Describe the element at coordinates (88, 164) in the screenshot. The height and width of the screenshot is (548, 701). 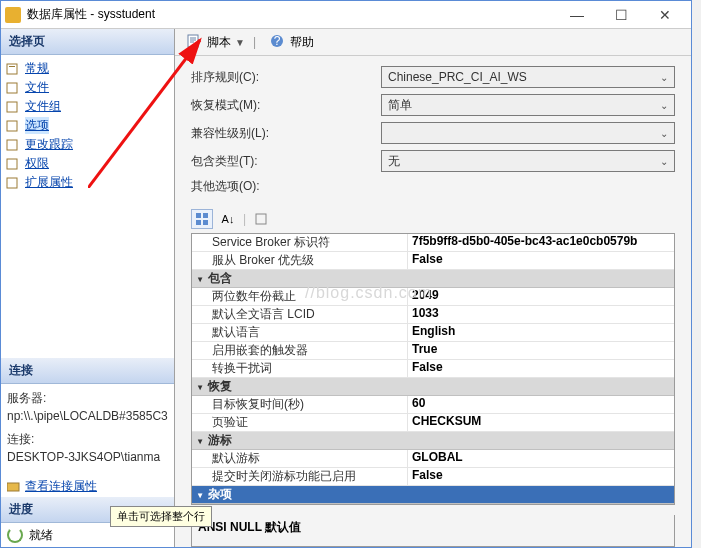
I see `sidebar-item-permissions: 权限` at that location.